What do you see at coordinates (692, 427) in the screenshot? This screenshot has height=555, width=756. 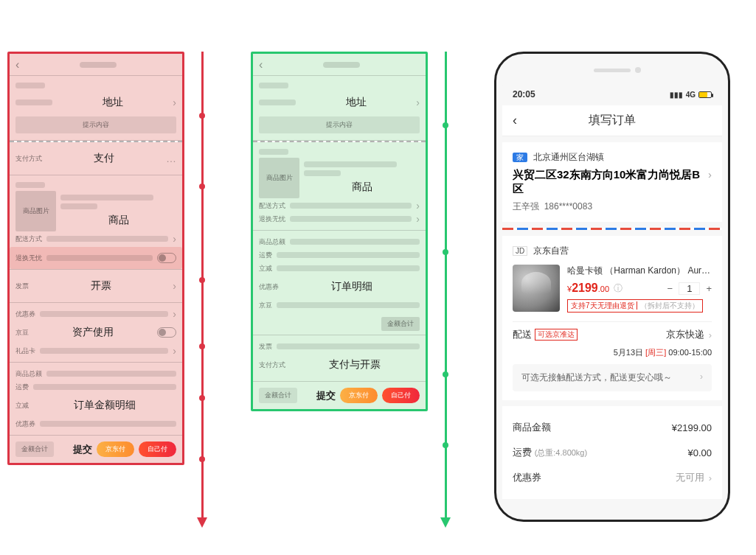 I see `product-amount-value: ¥2199.00` at bounding box center [692, 427].